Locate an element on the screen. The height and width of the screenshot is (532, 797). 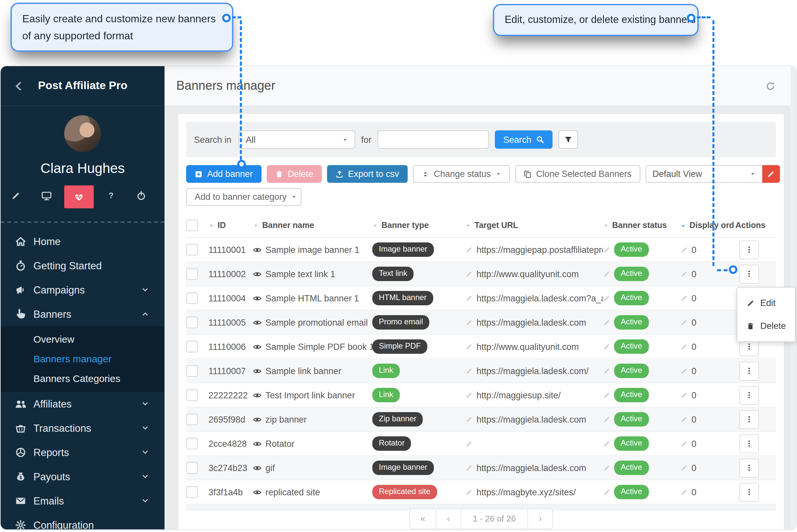
export-csv-button: Export to csv is located at coordinates (367, 174).